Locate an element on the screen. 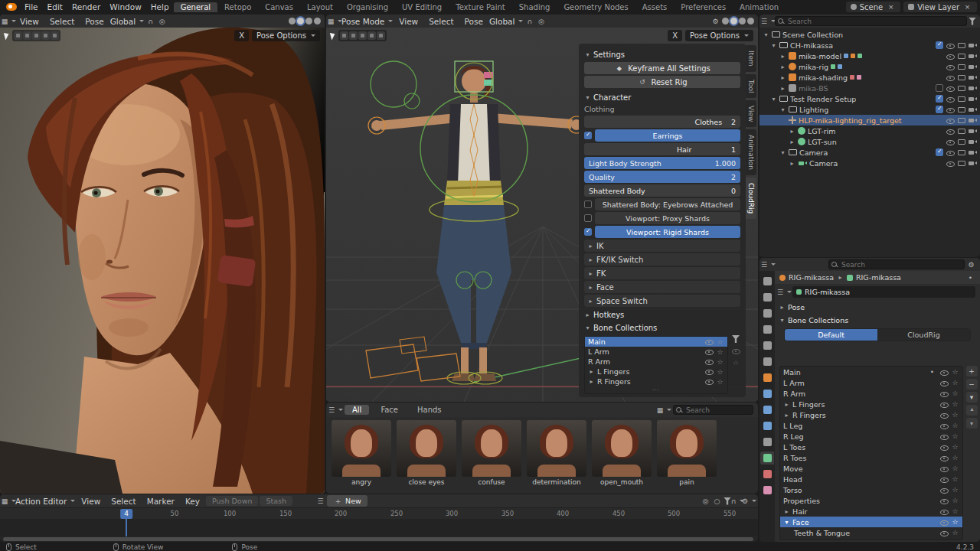 Image resolution: width=980 pixels, height=551 pixels. bone-collection-row: R Leg is located at coordinates (871, 436).